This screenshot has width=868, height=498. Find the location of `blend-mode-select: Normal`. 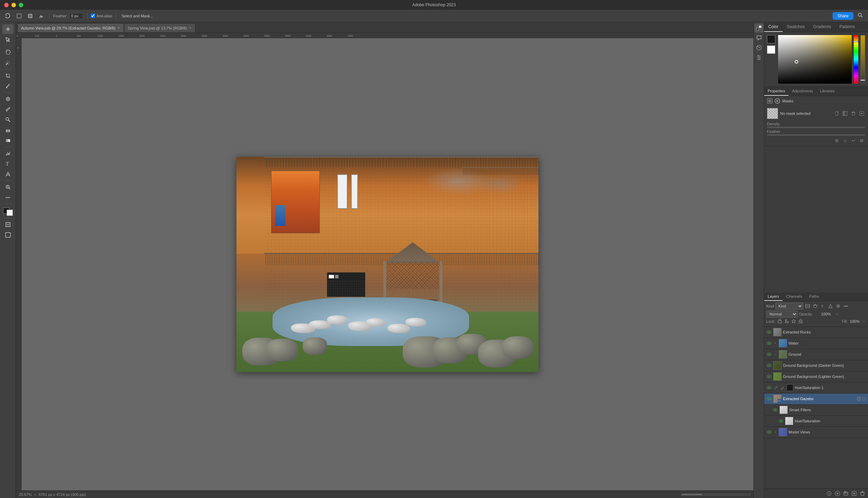

blend-mode-select: Normal is located at coordinates (782, 314).